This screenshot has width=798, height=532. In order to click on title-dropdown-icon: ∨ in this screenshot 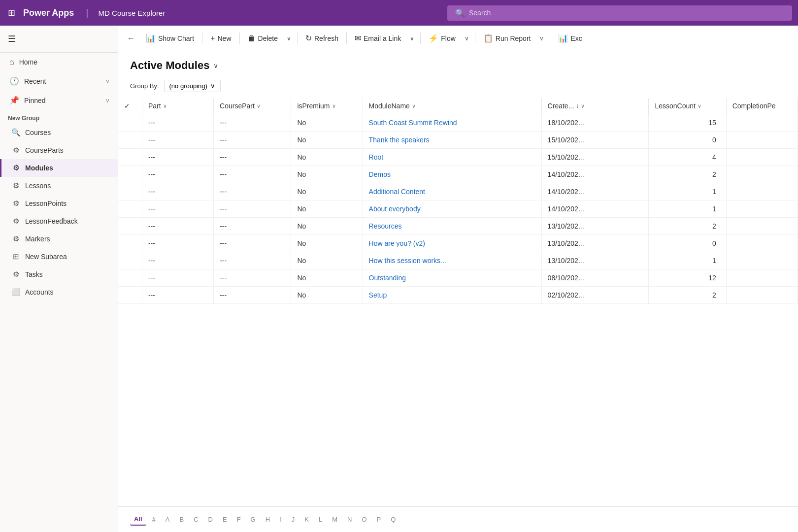, I will do `click(216, 66)`.